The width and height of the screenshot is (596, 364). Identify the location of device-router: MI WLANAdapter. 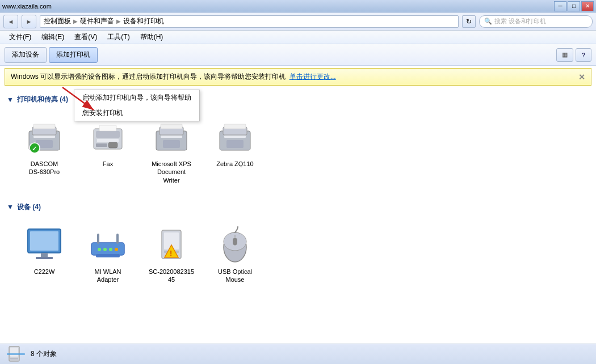
(108, 254).